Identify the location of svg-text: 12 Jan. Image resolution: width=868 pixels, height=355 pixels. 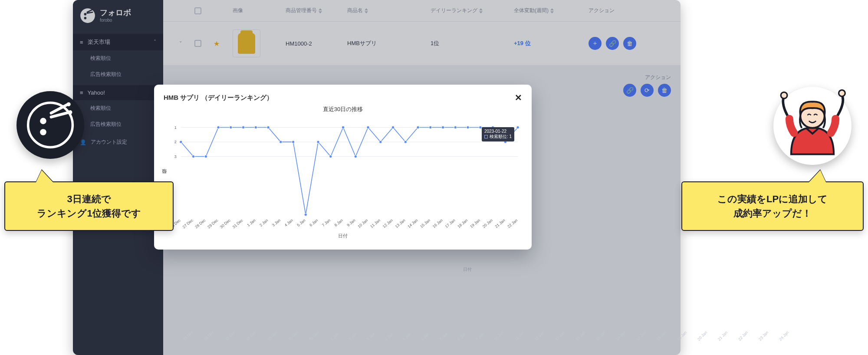
(388, 223).